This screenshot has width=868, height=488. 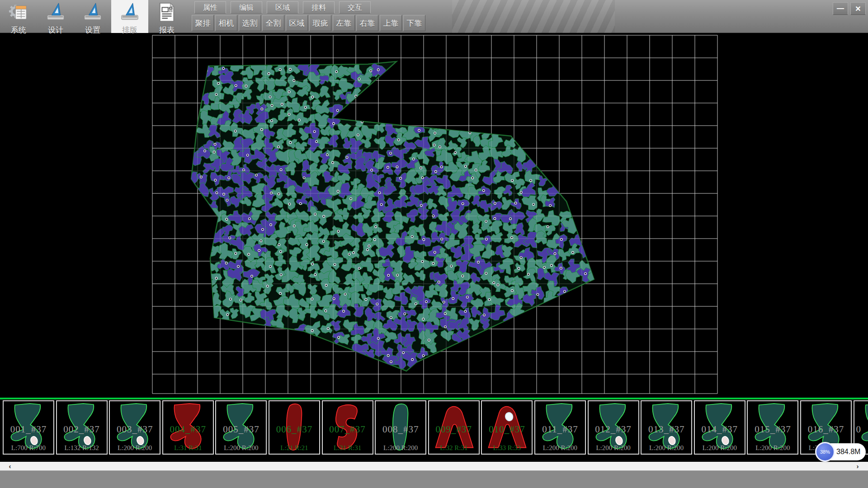 I want to click on memory-value: 384.8M, so click(x=848, y=452).